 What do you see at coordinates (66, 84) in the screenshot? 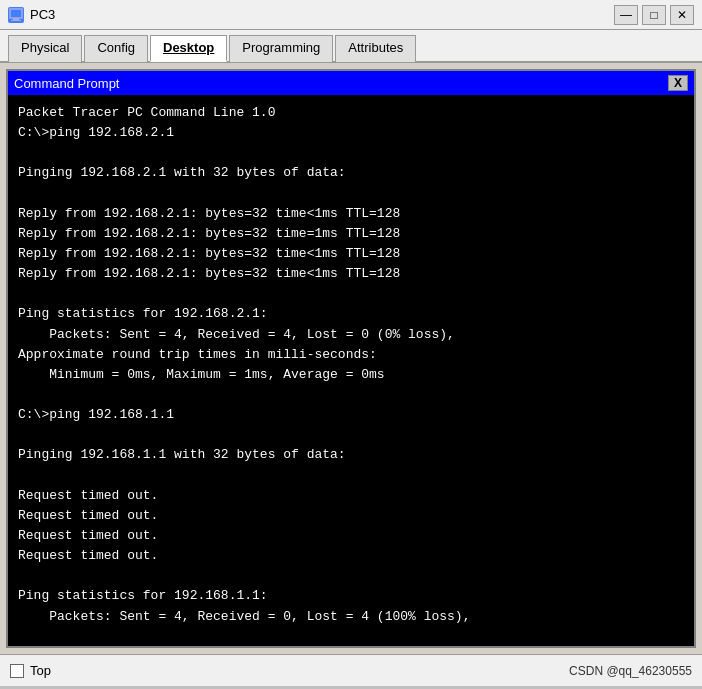
I see `cmd-title: Command Prompt` at bounding box center [66, 84].